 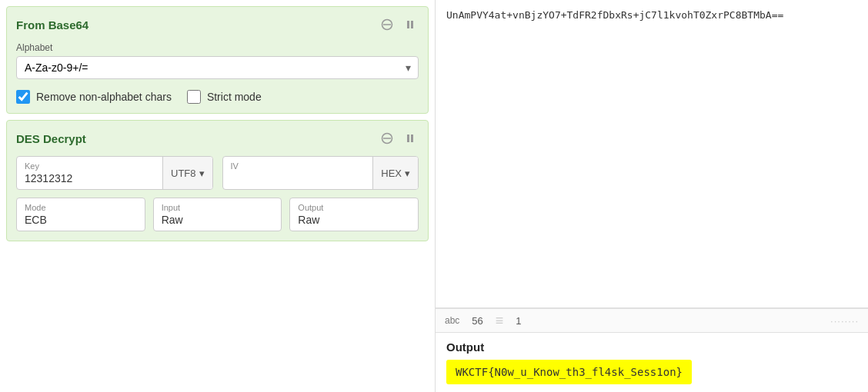 I want to click on from-base64-actions, so click(x=399, y=25).